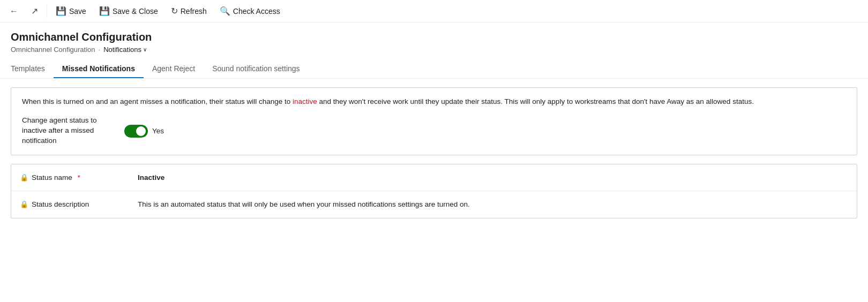 This screenshot has width=868, height=302. I want to click on field-label-text-status-name: Status name, so click(52, 178).